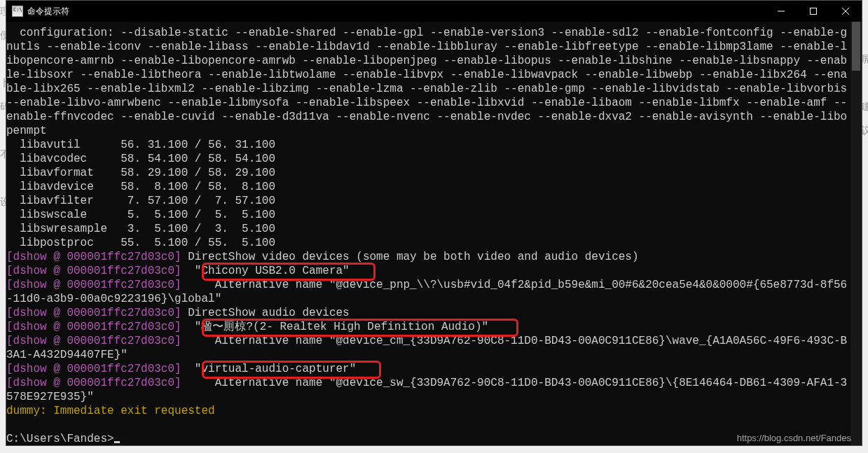 Image resolution: width=868 pixels, height=453 pixels. I want to click on prompt: C:\Users\Fandes>, so click(60, 439).